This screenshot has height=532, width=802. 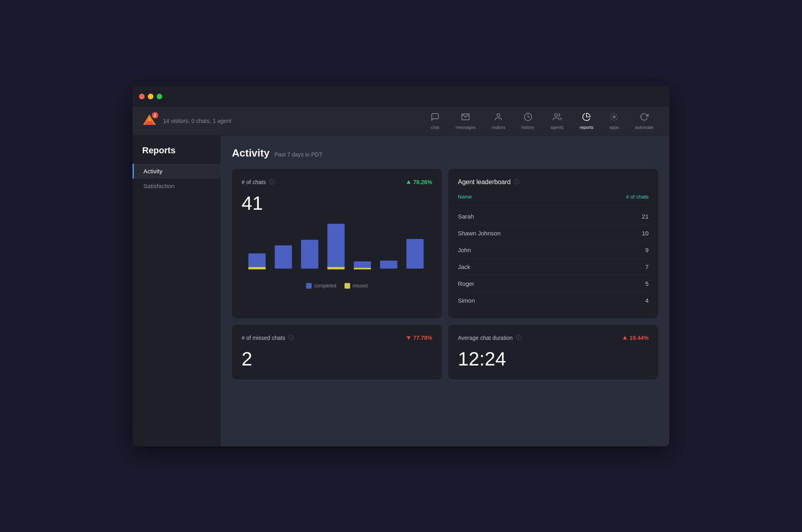 I want to click on close-button, so click(x=142, y=96).